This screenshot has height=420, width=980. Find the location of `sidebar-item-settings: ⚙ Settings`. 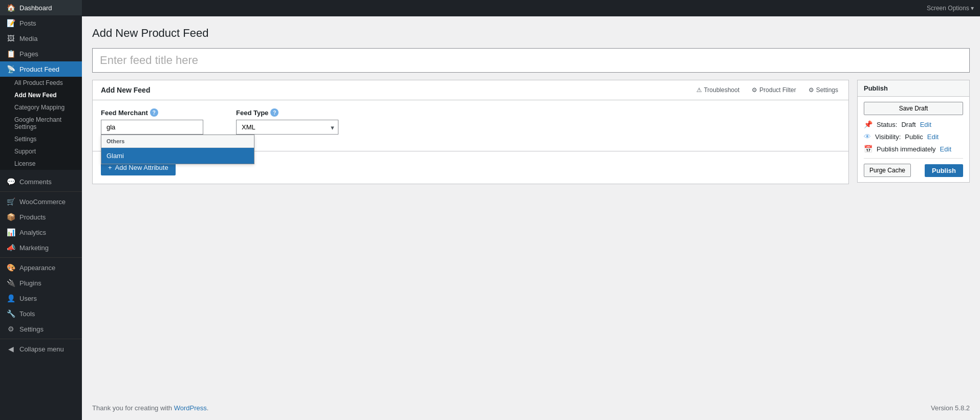

sidebar-item-settings: ⚙ Settings is located at coordinates (41, 329).